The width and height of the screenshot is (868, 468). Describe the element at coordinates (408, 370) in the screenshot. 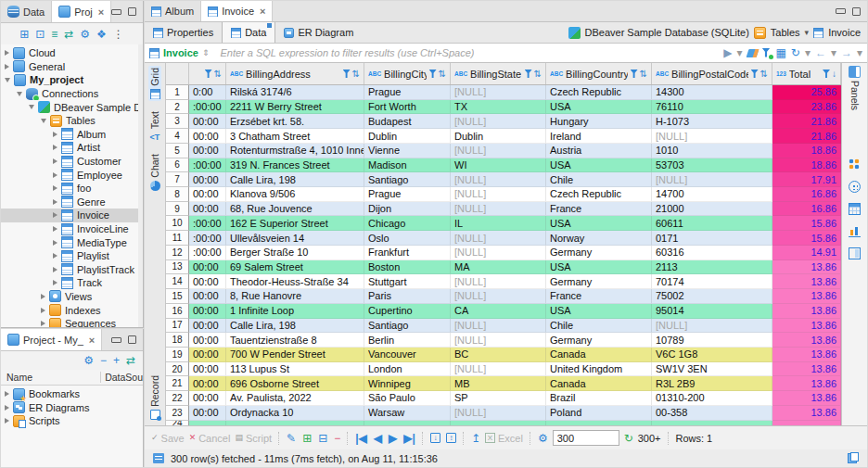

I see `cell-billingcity: London` at that location.